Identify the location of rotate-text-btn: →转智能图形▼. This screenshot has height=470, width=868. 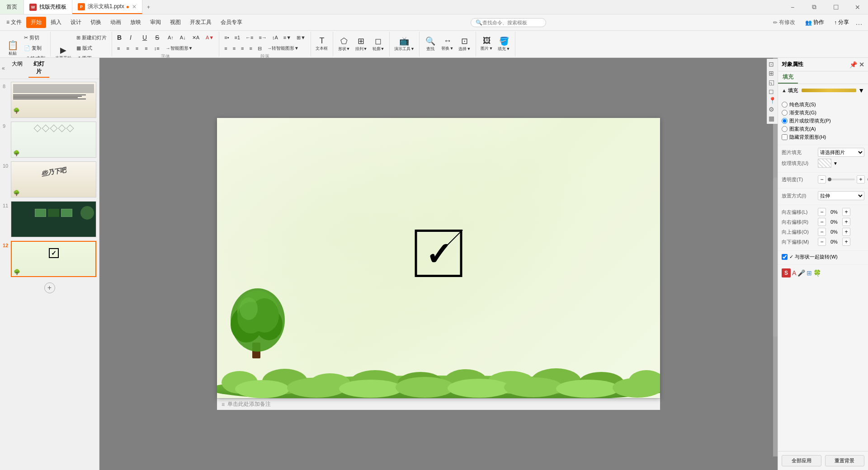
(283, 48).